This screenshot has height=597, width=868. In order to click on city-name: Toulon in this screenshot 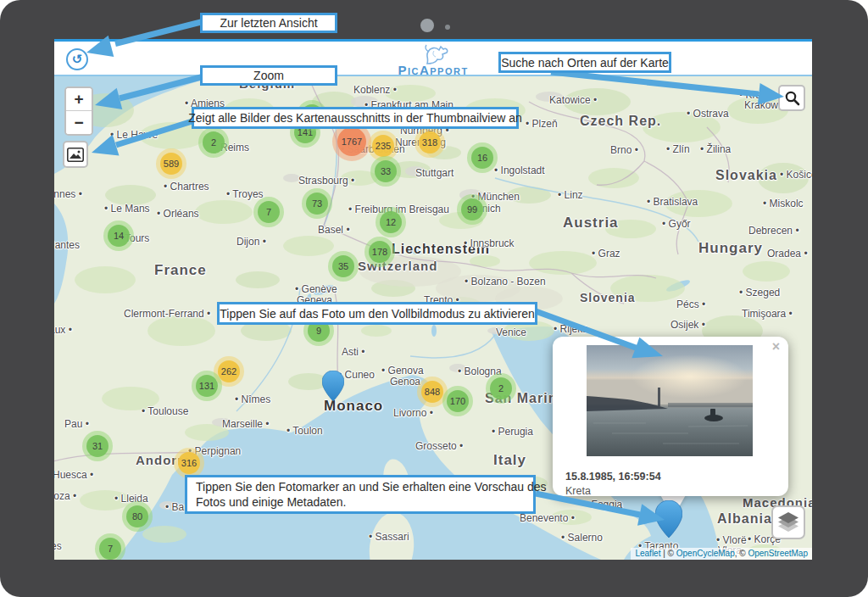, I will do `click(307, 431)`.